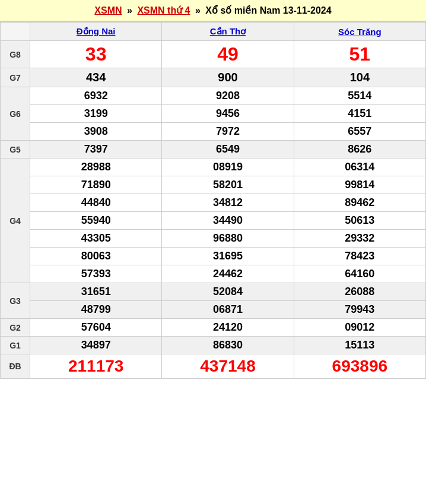 The image size is (426, 504). I want to click on g4-r6-c3: 78423, so click(360, 256).